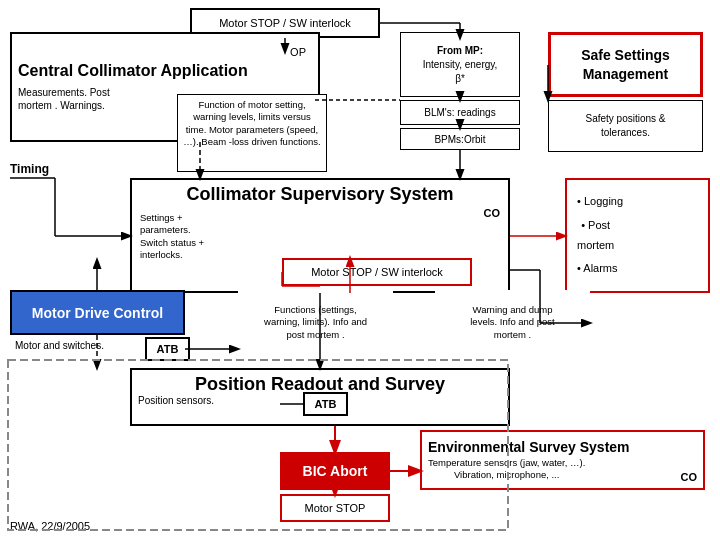 This screenshot has width=720, height=540. What do you see at coordinates (460, 79) in the screenshot?
I see `from-mp-line2: β*` at bounding box center [460, 79].